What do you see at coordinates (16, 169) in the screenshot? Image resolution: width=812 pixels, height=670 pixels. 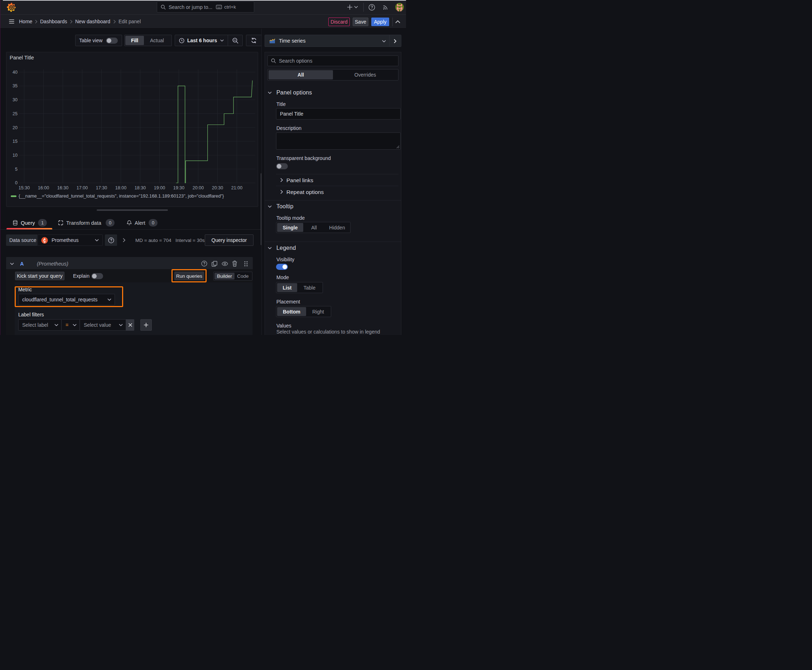 I see `svg-text: 5` at bounding box center [16, 169].